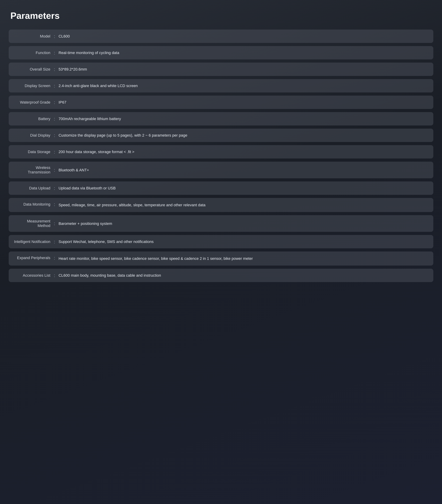  What do you see at coordinates (243, 170) in the screenshot?
I see `param-value-wireless-transmission: Bluetooth & ANT+` at bounding box center [243, 170].